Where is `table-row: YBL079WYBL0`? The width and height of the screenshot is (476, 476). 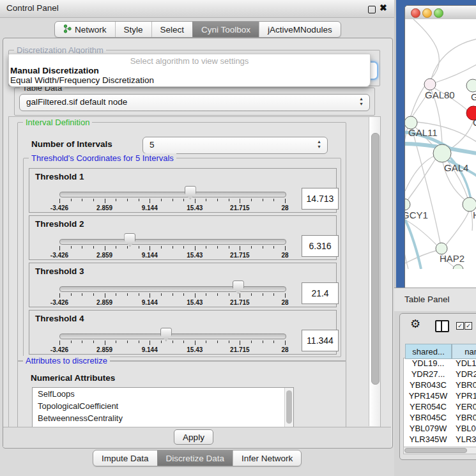 table-row: YBL079WYBL0 is located at coordinates (441, 429).